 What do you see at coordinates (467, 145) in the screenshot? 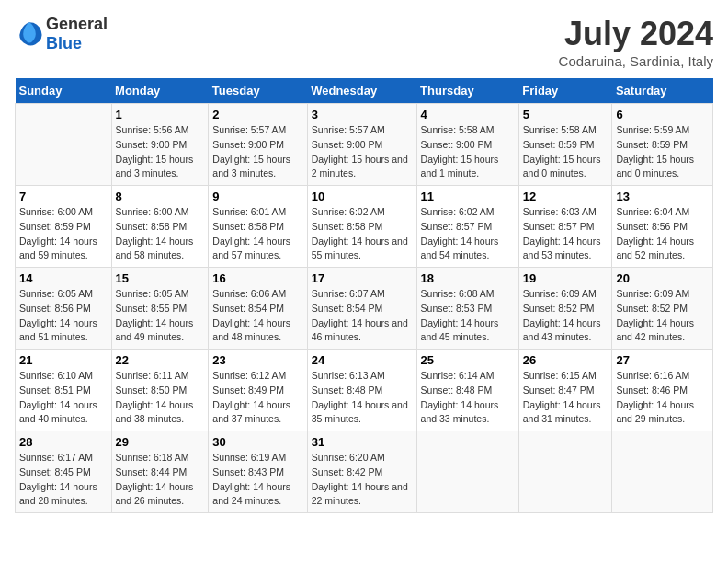
I see `calendar-cell: 4Sunrise: 5:58 AMSunset: 9:00 PMDaylight…` at bounding box center [467, 145].